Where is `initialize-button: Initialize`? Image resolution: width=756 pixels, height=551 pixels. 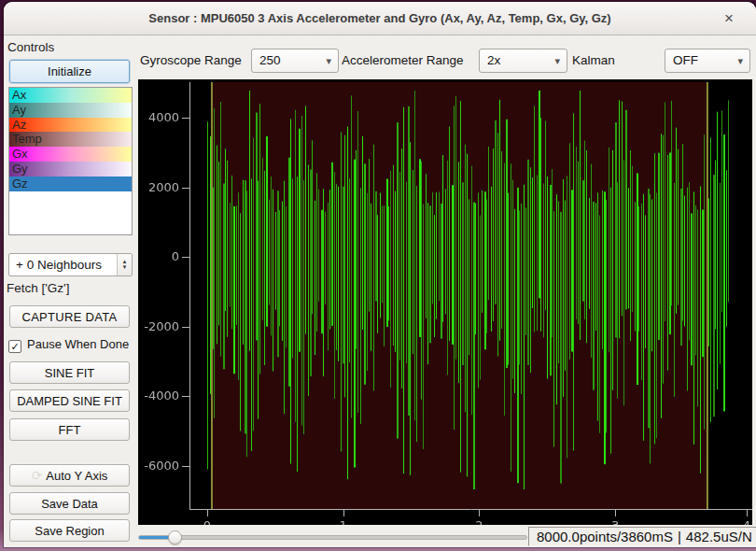 initialize-button: Initialize is located at coordinates (69, 71).